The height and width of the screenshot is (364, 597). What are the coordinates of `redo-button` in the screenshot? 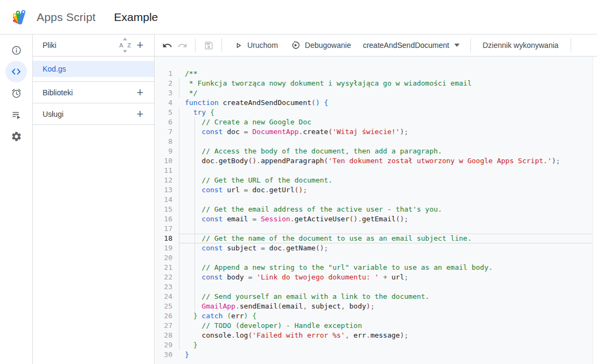 It's located at (182, 45).